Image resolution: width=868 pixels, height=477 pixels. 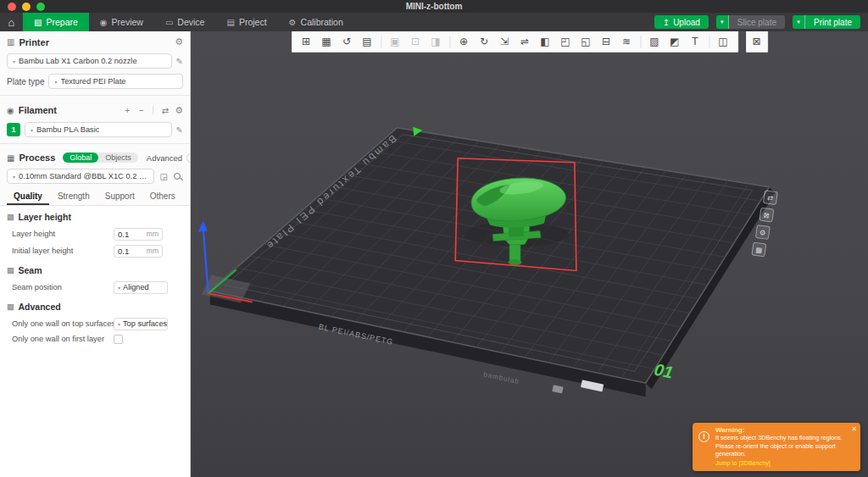 I want to click on plate-name-icon: ▦, so click(x=760, y=249).